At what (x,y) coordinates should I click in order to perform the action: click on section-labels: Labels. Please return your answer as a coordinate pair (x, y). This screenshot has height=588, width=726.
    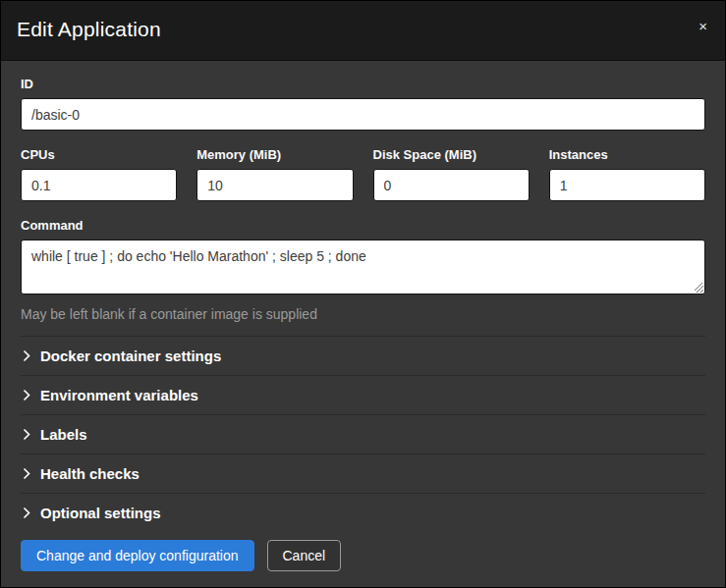
    Looking at the image, I should click on (363, 434).